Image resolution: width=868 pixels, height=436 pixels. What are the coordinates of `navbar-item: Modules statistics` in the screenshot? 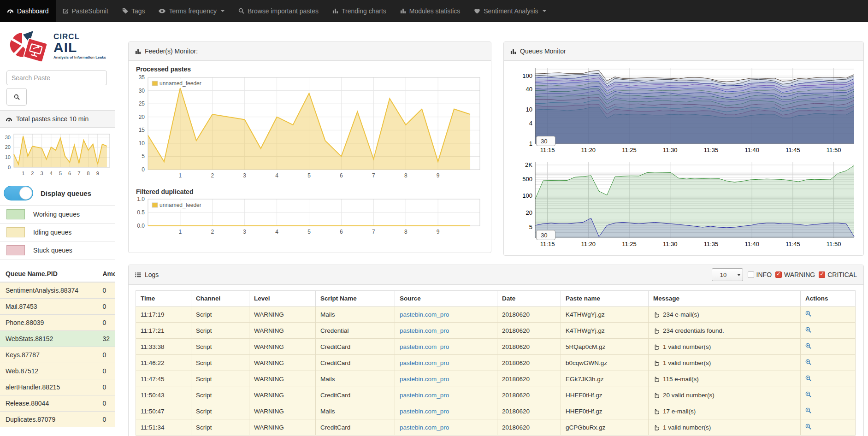 It's located at (430, 11).